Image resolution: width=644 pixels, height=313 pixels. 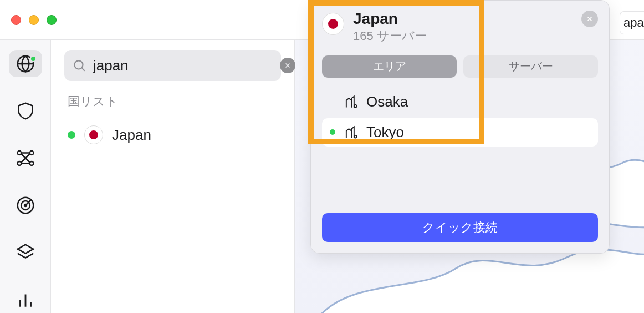 I want to click on popover-tabs: エリア サーバー, so click(x=460, y=67).